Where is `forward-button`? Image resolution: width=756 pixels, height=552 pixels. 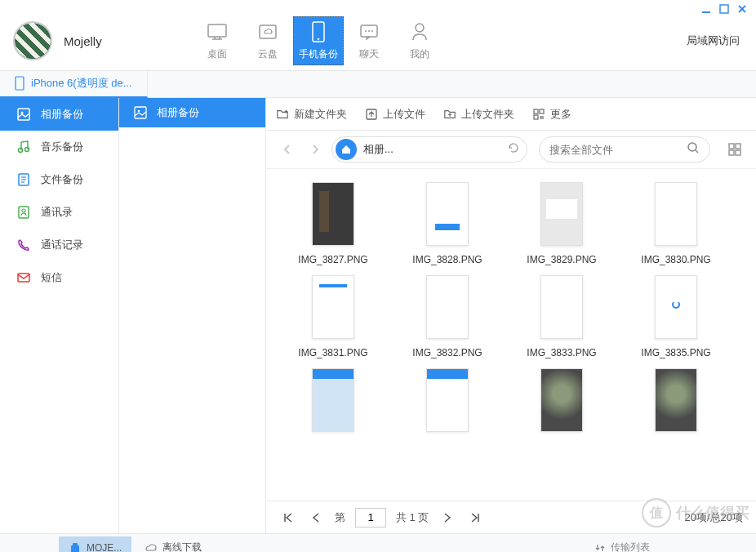 forward-button is located at coordinates (315, 149).